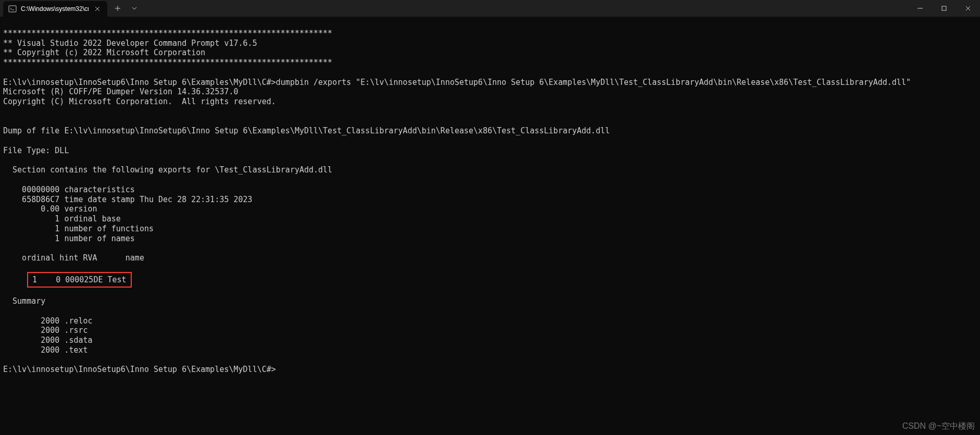  I want to click on close-window-button, so click(968, 8).